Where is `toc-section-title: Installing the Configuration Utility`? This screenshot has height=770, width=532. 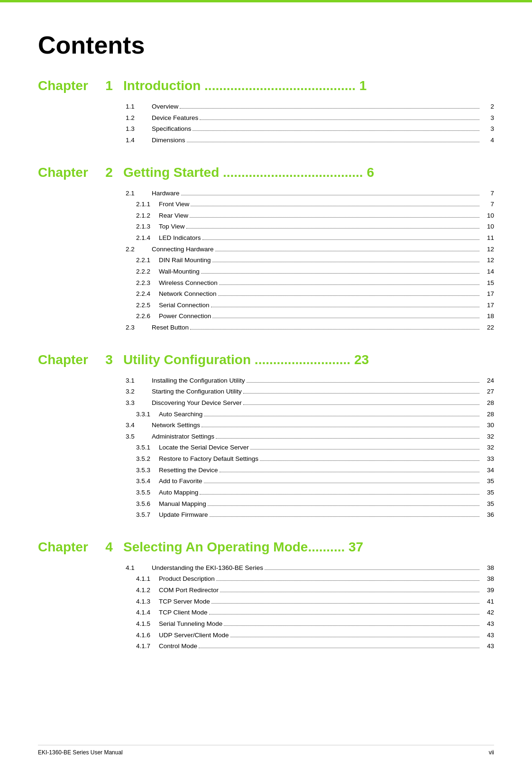
toc-section-title: Installing the Configuration Utility is located at coordinates (198, 381).